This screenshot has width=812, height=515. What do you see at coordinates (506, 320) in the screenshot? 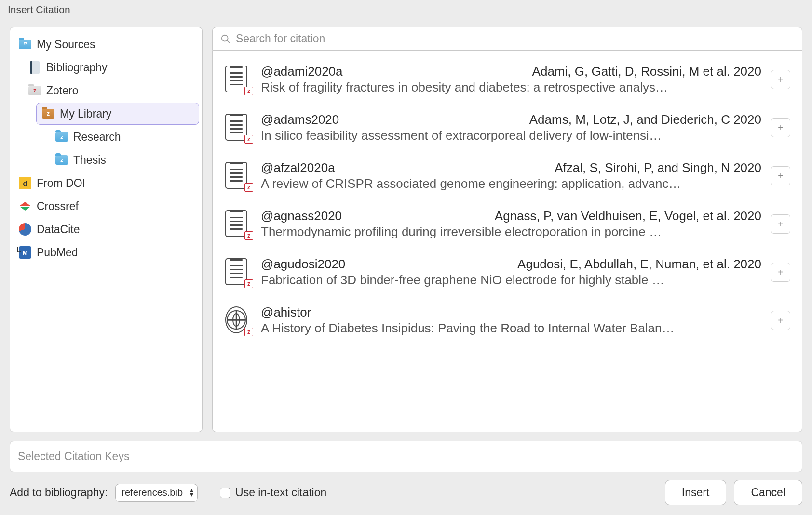
I see `result-row: z@ahistorA History of Diabetes Insipidus…` at bounding box center [506, 320].